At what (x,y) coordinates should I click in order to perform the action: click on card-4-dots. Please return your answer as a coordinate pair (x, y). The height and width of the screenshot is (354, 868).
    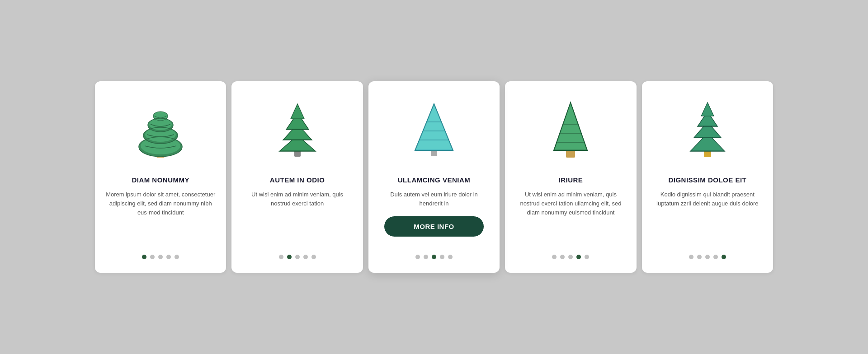
    Looking at the image, I should click on (571, 258).